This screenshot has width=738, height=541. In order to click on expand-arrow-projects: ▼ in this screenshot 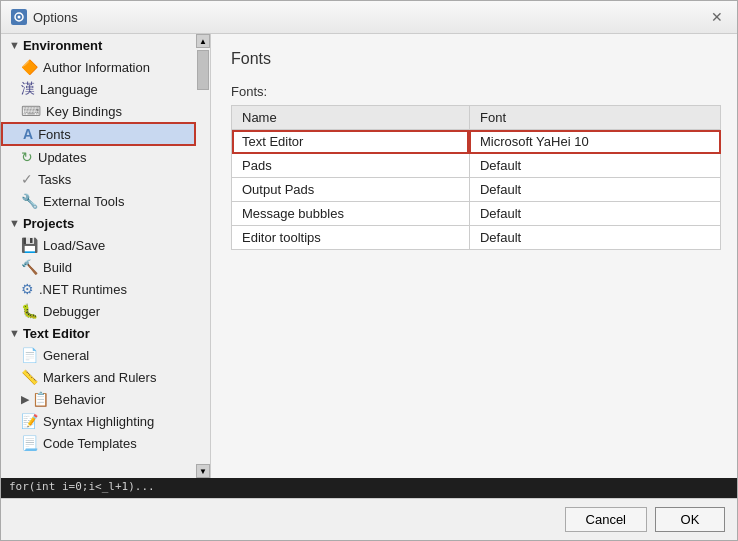, I will do `click(14, 223)`.